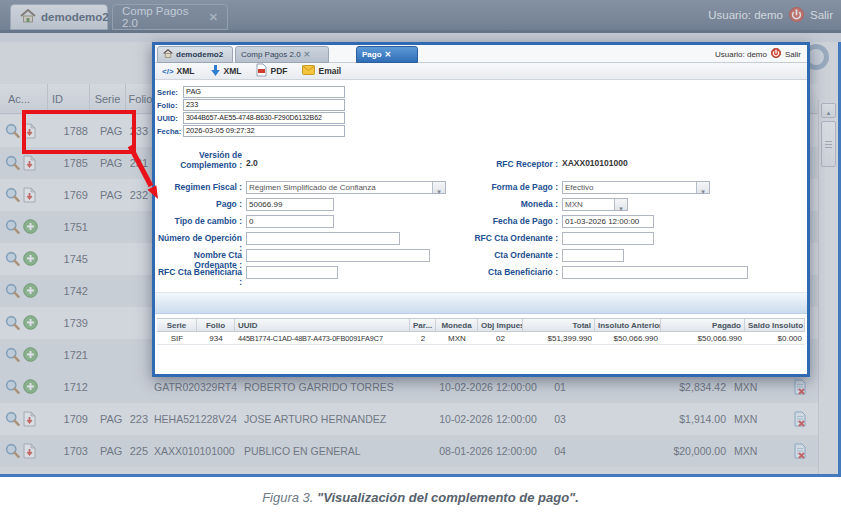  I want to click on view-xml-button: XML, so click(178, 71).